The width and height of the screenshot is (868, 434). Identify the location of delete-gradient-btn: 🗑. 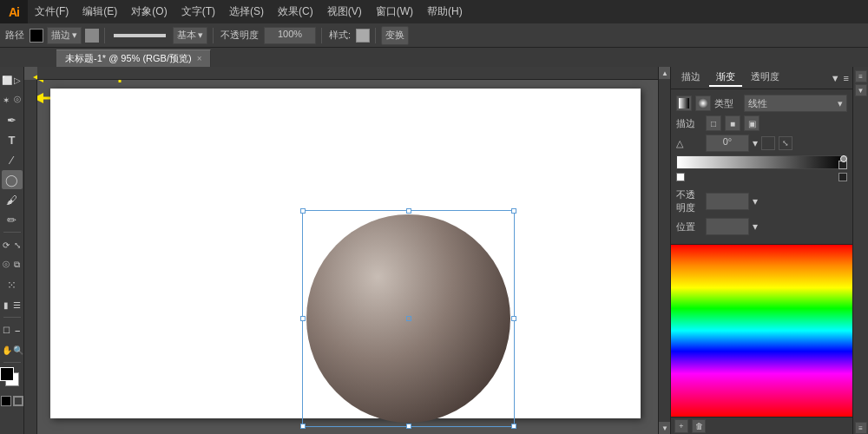
(699, 426).